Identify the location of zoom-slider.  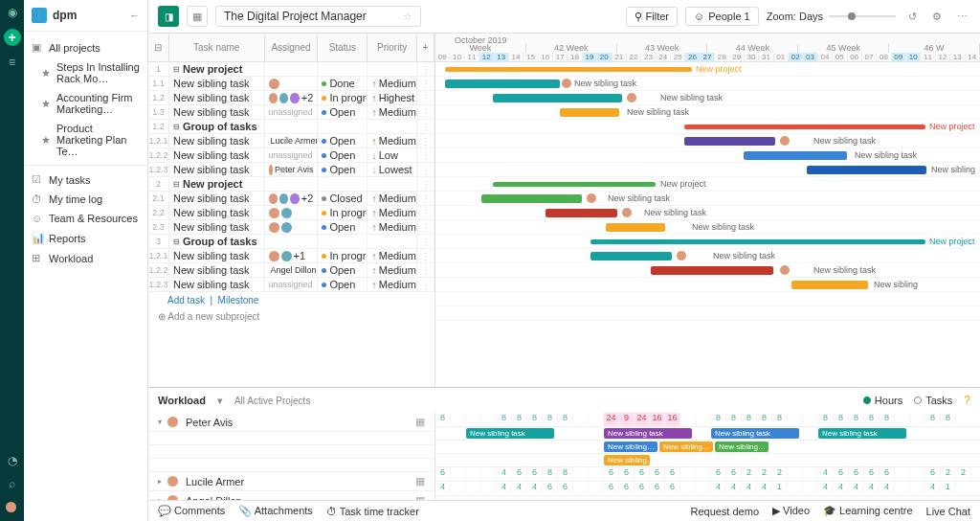
(862, 16).